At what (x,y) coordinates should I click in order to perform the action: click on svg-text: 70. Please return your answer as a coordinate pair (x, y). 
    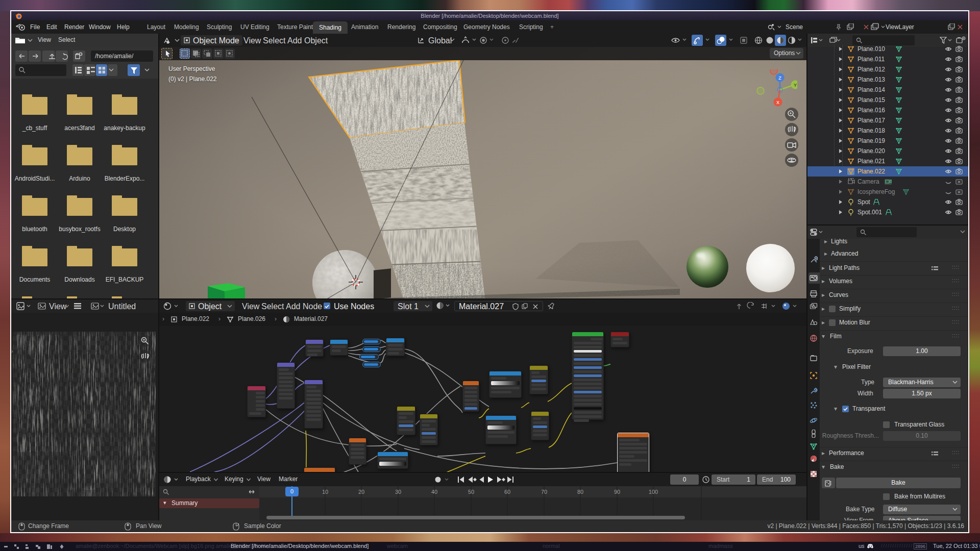
    Looking at the image, I should click on (544, 492).